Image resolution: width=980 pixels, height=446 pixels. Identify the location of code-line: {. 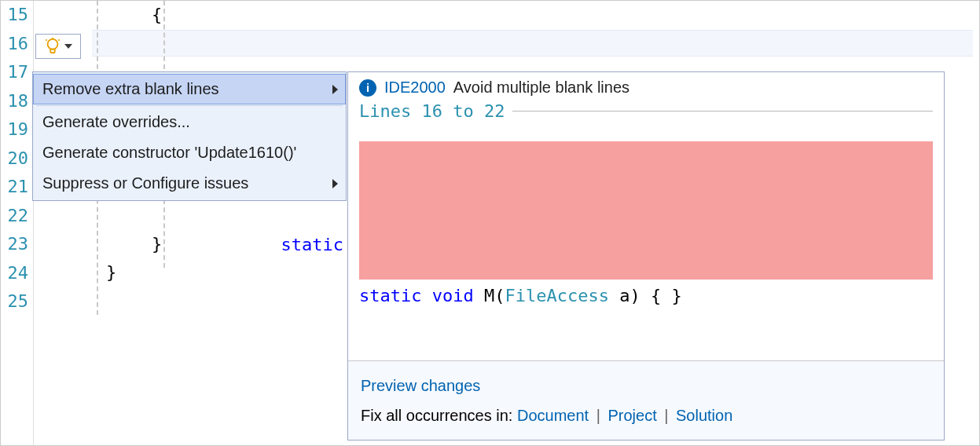
(157, 16).